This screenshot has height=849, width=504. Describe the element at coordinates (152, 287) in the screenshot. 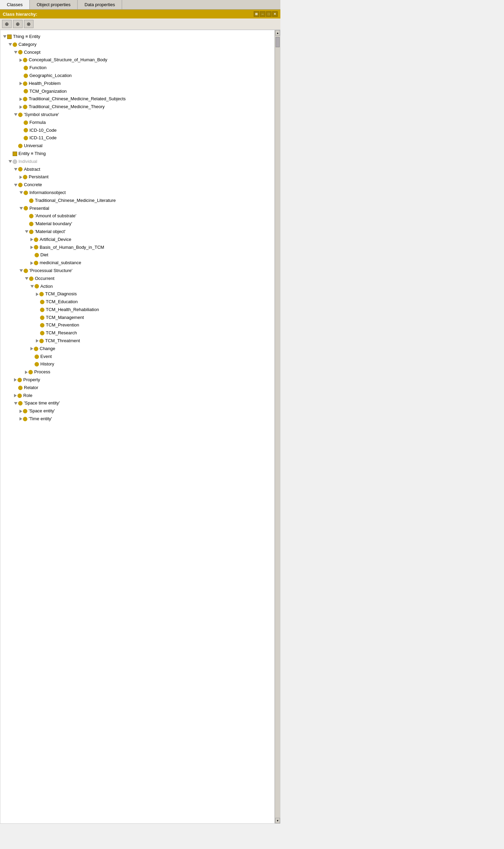

I see `tree-row-action: Action` at that location.